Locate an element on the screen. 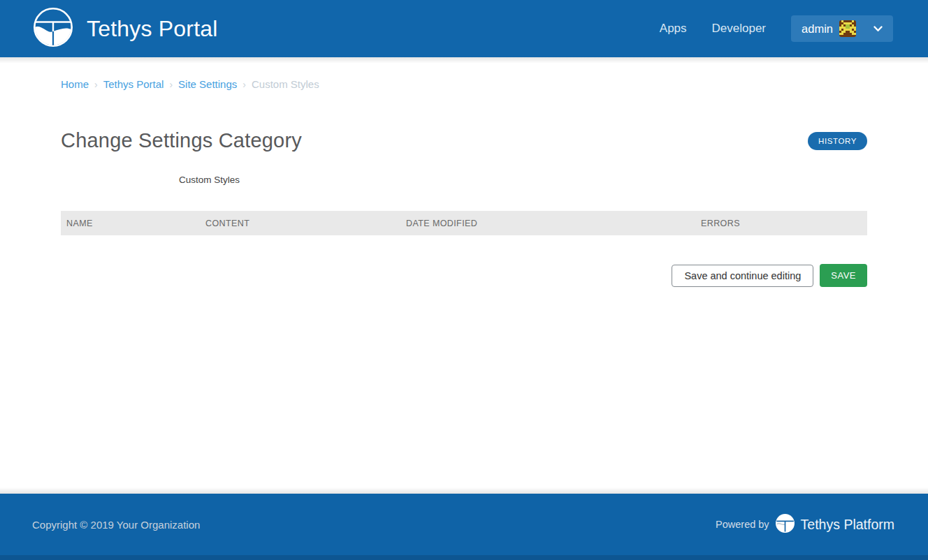  tethys-platform-logo-icon is located at coordinates (785, 525).